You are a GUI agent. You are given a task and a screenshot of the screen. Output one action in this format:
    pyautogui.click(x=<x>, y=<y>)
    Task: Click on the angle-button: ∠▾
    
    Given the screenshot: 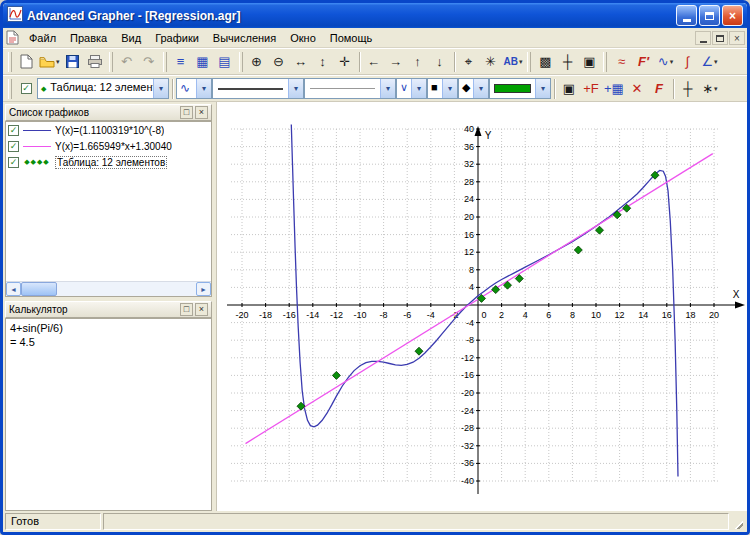 What is the action you would take?
    pyautogui.click(x=709, y=62)
    